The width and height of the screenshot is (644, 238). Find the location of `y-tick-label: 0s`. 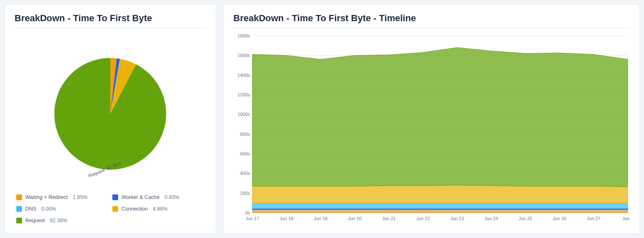

y-tick-label: 0s is located at coordinates (248, 213).